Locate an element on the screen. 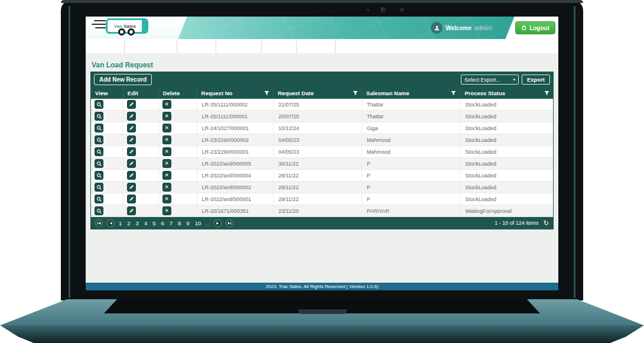  truck-icon: Van Sales is located at coordinates (127, 26).